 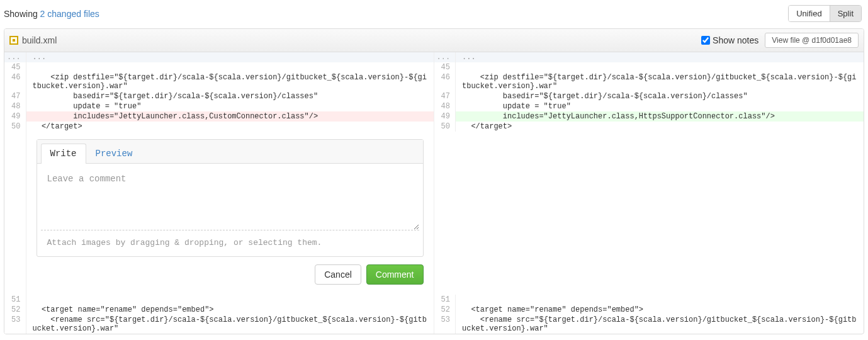 I want to click on comment-button: Comment, so click(x=395, y=275).